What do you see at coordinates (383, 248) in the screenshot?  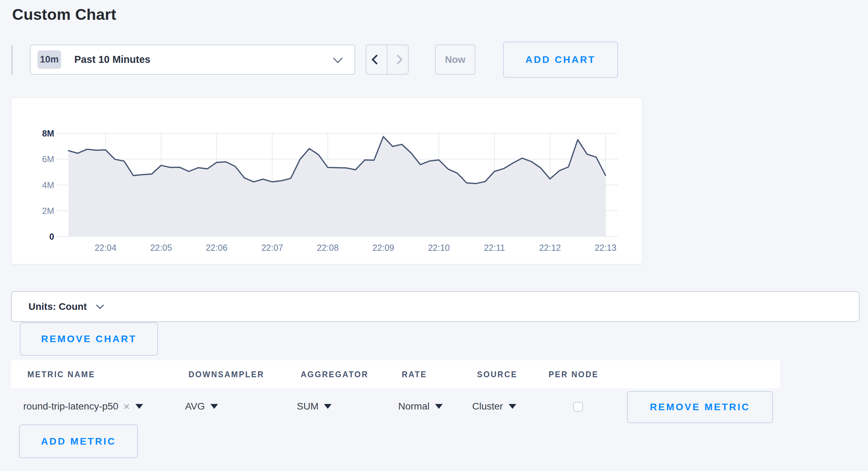 I see `x-axis-tick: 22:09` at bounding box center [383, 248].